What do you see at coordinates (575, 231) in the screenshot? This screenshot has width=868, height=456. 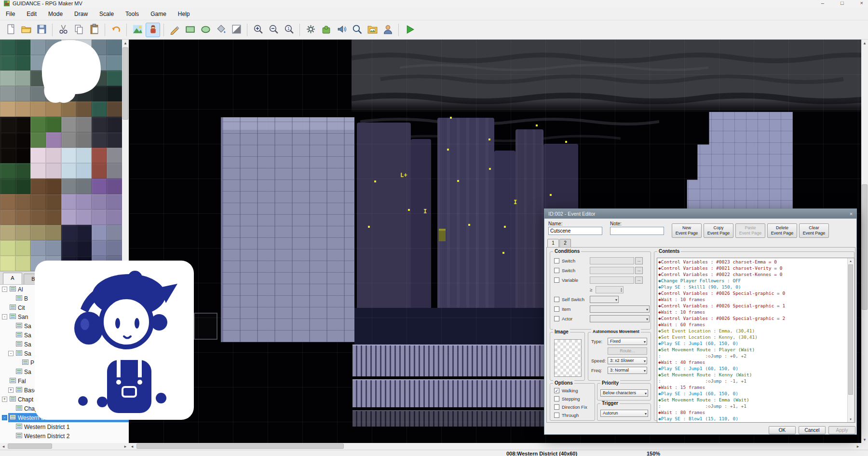 I see `event-name-input` at bounding box center [575, 231].